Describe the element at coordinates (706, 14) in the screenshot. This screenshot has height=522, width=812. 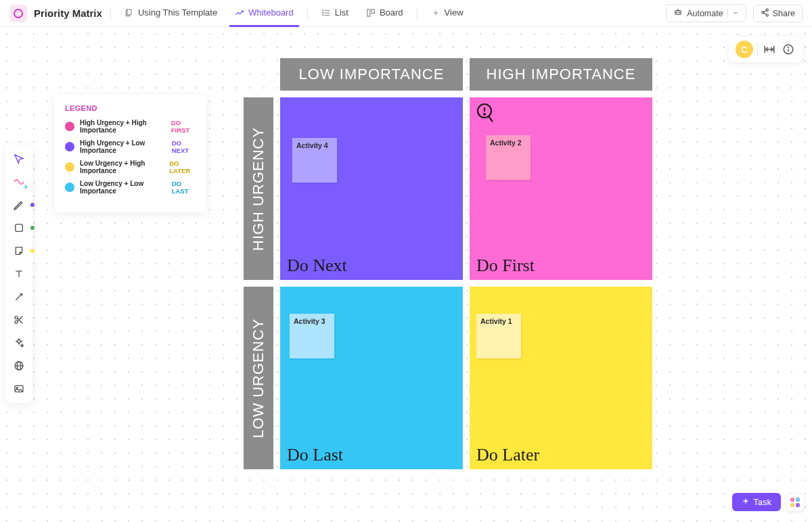
I see `automate-button: Automate` at that location.